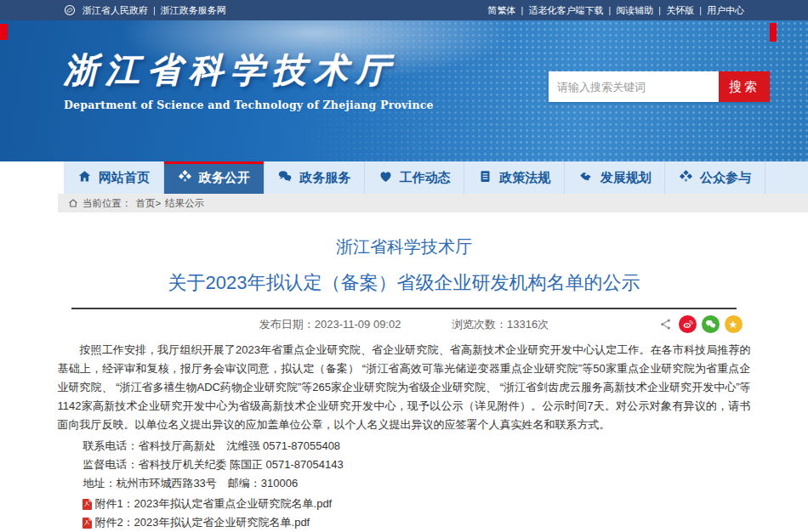 The height and width of the screenshot is (532, 808). What do you see at coordinates (330, 325) in the screenshot?
I see `publish-date: 发布日期：2023-11-09 09:02` at bounding box center [330, 325].